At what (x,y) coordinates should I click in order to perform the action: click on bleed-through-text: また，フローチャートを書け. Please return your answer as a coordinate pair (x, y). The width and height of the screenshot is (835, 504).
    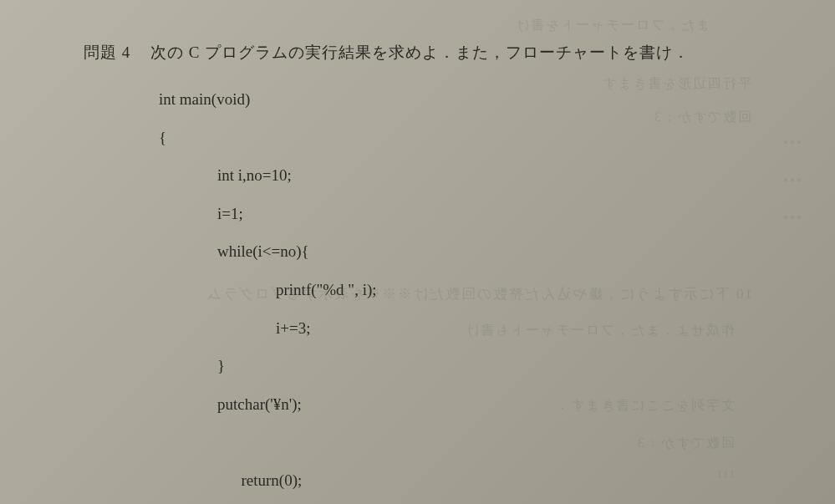
    Looking at the image, I should click on (612, 25).